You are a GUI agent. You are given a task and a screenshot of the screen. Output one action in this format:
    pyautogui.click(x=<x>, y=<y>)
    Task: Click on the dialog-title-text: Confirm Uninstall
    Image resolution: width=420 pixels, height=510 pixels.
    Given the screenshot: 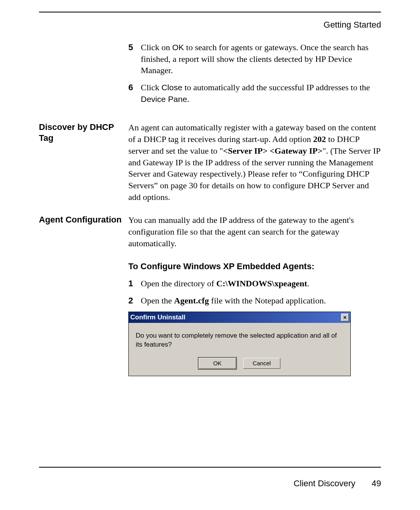 What is the action you would take?
    pyautogui.click(x=236, y=317)
    